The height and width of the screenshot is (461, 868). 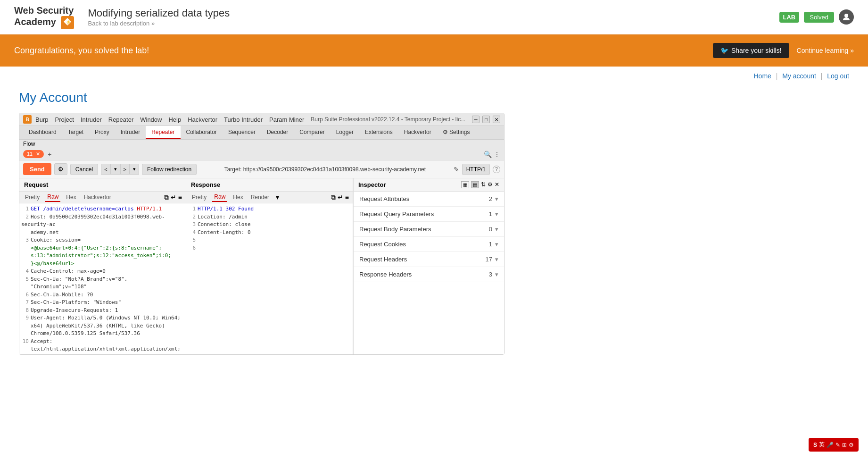 I want to click on more-icon: ⋮, so click(x=497, y=154).